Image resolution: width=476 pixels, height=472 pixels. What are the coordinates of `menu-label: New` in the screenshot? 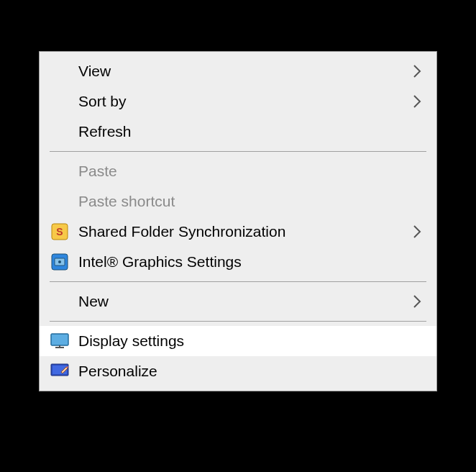 It's located at (244, 301).